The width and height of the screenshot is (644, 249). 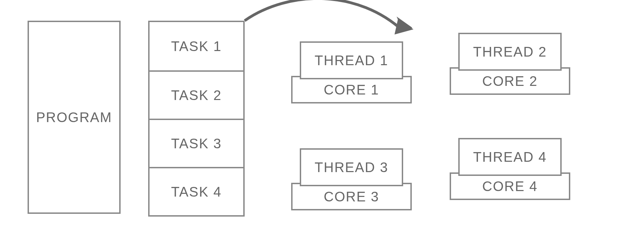 I want to click on thread-box-1: THREAD 1, so click(x=351, y=60).